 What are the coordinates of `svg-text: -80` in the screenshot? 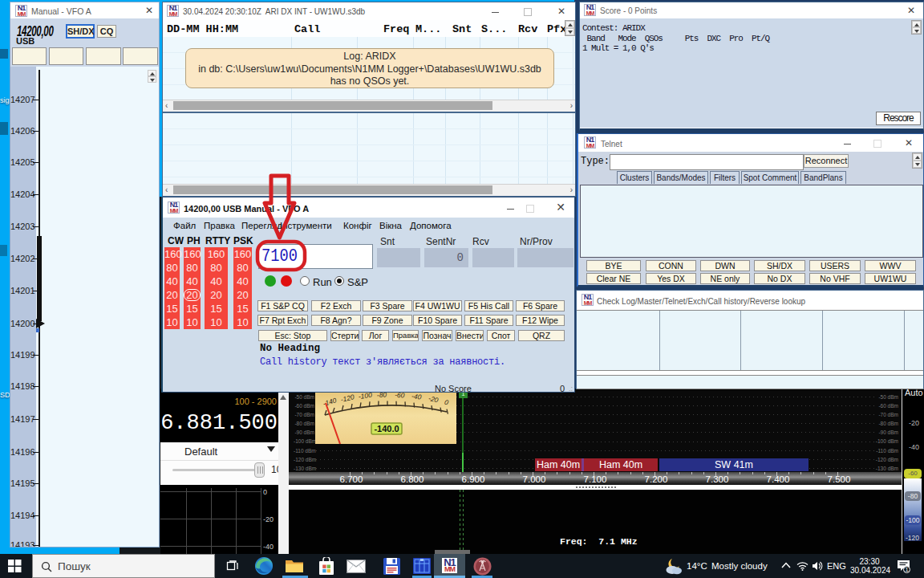 It's located at (382, 396).